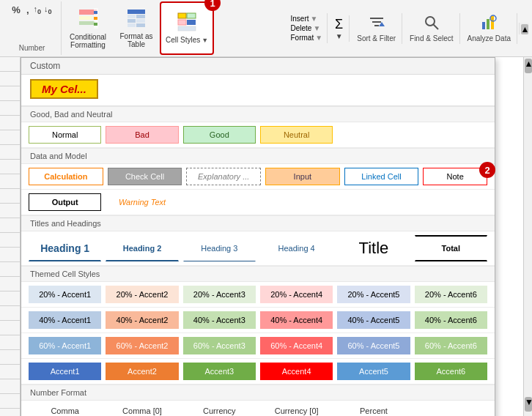 This screenshot has height=416, width=532. What do you see at coordinates (10, 237) in the screenshot?
I see `row-headers` at bounding box center [10, 237].